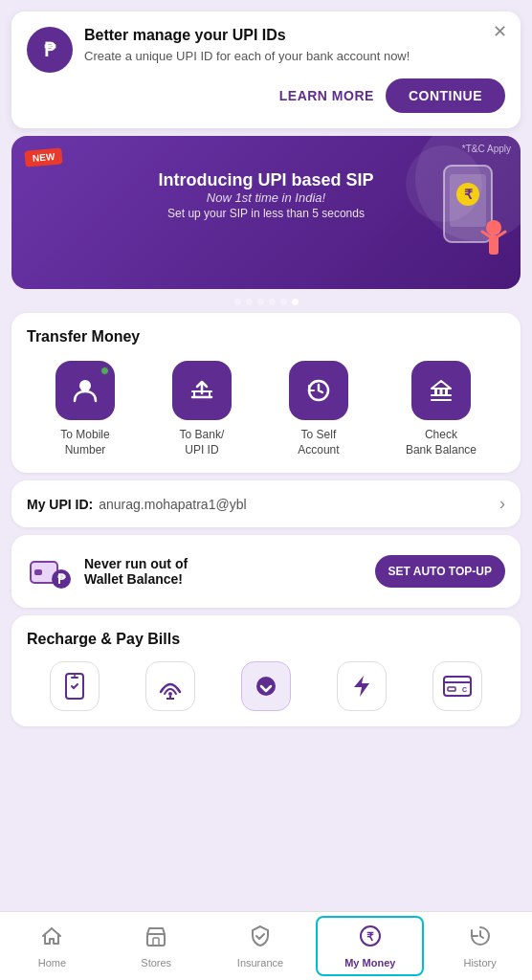 This screenshot has width=532, height=980. What do you see at coordinates (85, 390) in the screenshot?
I see `person-icon` at bounding box center [85, 390].